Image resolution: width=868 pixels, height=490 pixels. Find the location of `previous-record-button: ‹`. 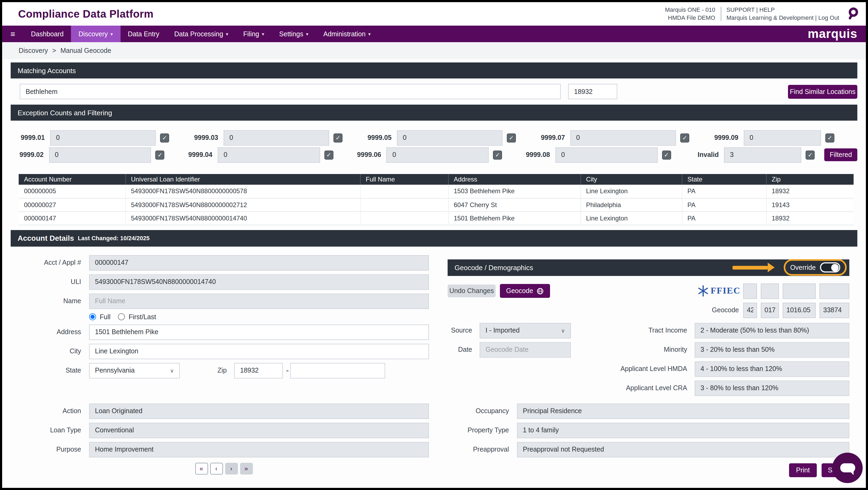

previous-record-button: ‹ is located at coordinates (216, 468).